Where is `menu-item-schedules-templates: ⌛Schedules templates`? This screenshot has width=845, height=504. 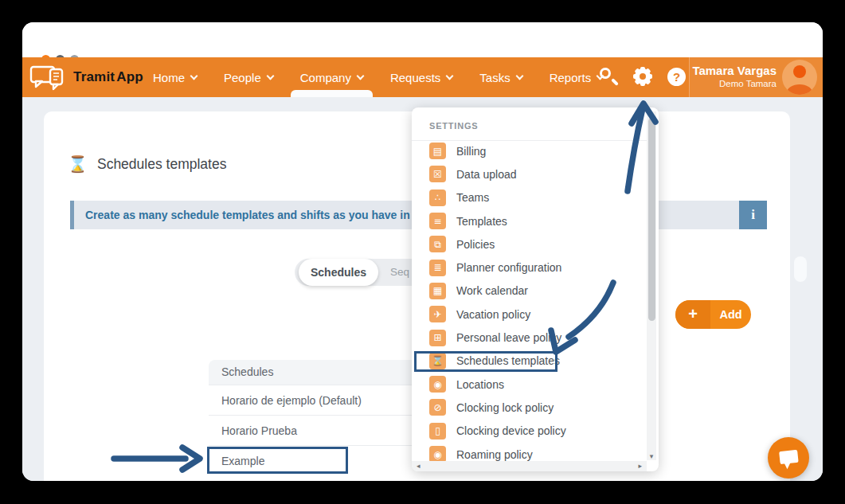 menu-item-schedules-templates: ⌛Schedules templates is located at coordinates (529, 361).